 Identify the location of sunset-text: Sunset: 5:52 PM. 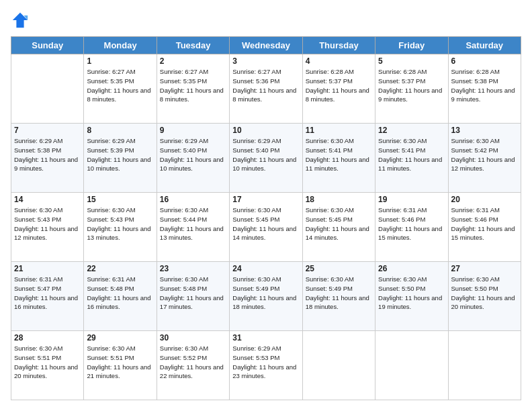
(183, 357).